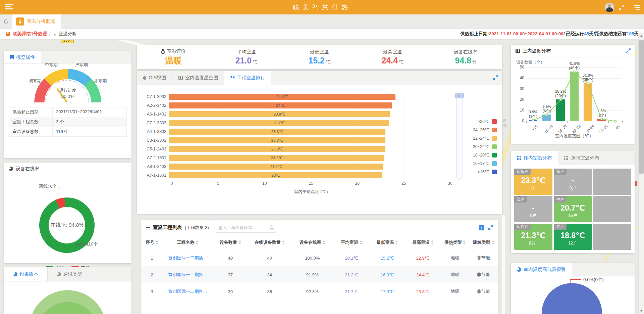 This screenshot has height=314, width=644. What do you see at coordinates (460, 137) in the screenshot?
I see `data-zoom-slider` at bounding box center [460, 137].